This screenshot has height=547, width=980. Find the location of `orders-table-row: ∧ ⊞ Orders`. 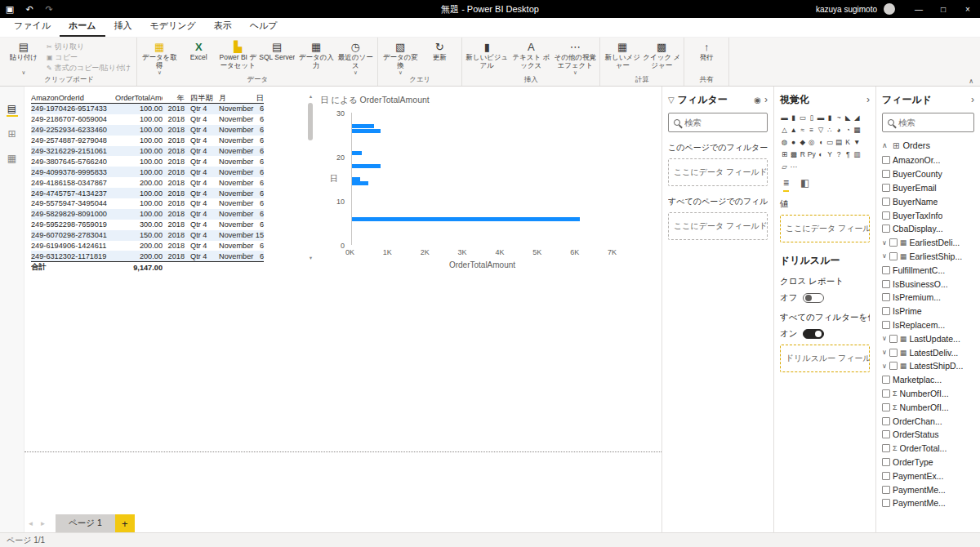

orders-table-row: ∧ ⊞ Orders is located at coordinates (928, 145).